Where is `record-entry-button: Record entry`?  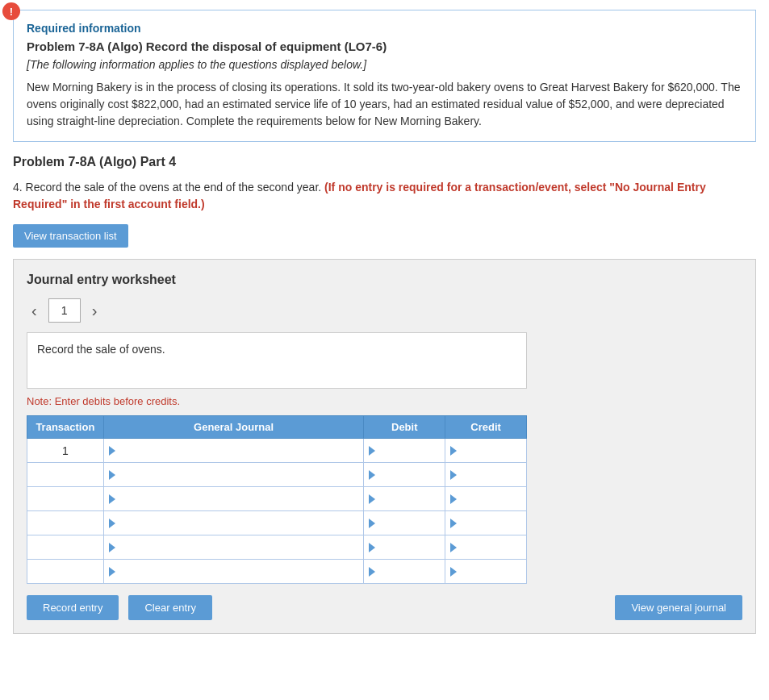
record-entry-button: Record entry is located at coordinates (73, 608).